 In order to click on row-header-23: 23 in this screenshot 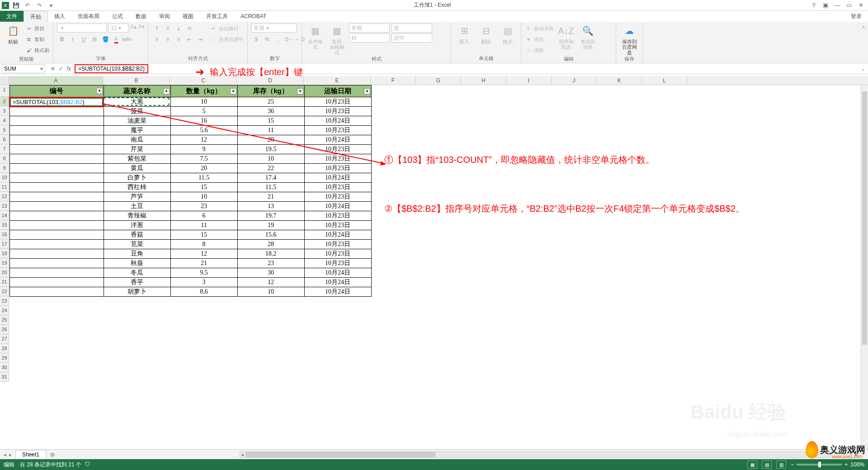, I will do `click(5, 301)`.